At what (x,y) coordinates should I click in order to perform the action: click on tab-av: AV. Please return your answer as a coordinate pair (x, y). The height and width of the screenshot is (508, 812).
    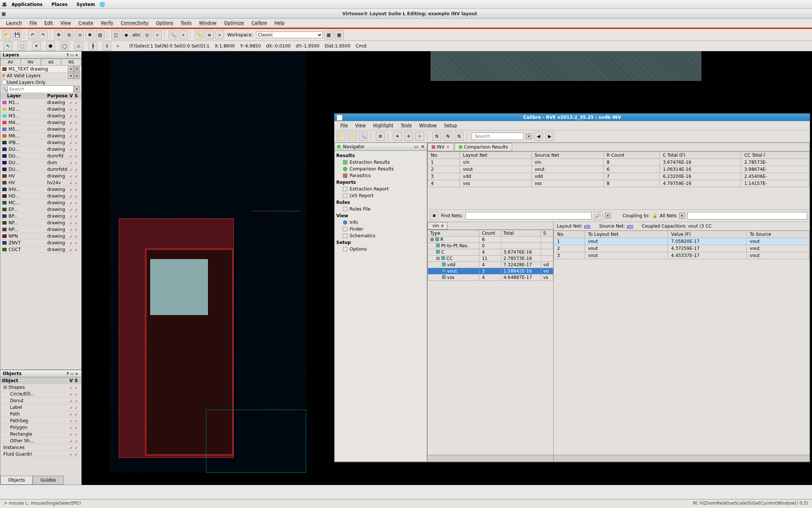
    Looking at the image, I should click on (10, 62).